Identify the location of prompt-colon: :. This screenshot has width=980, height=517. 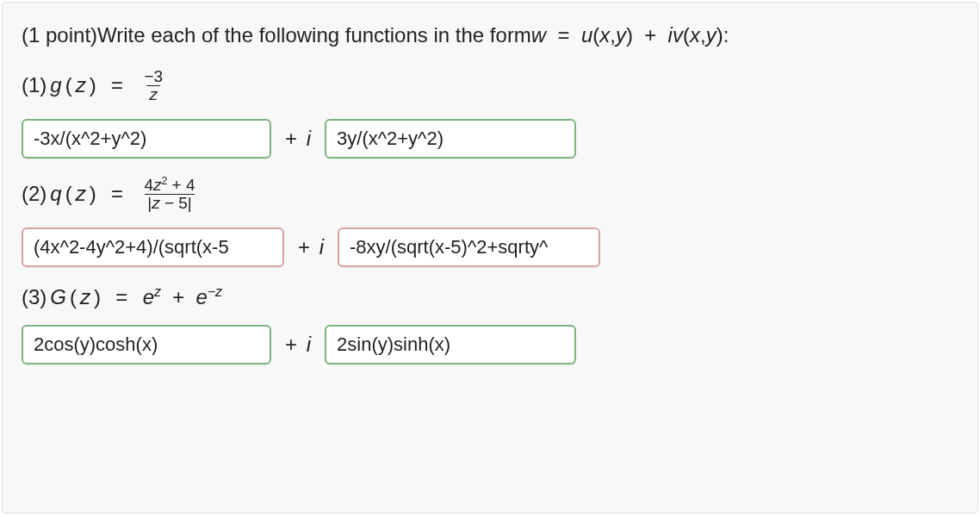
(727, 35).